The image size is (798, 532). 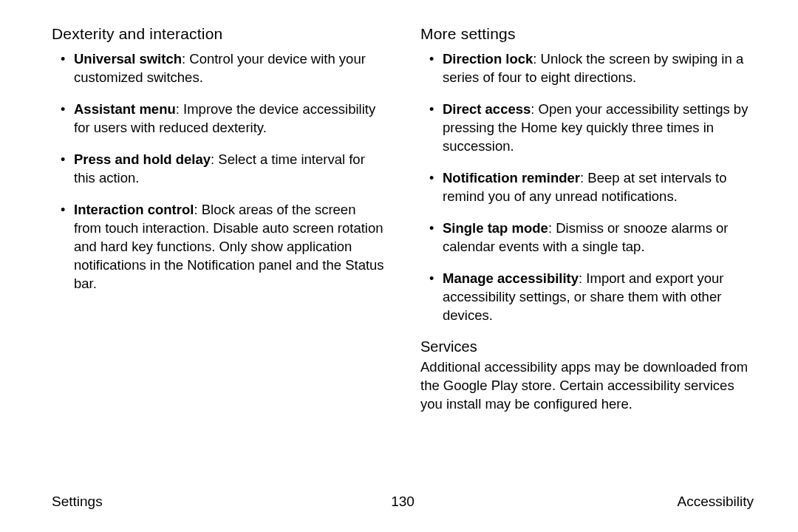 I want to click on item-term: Direction lock, so click(x=488, y=59).